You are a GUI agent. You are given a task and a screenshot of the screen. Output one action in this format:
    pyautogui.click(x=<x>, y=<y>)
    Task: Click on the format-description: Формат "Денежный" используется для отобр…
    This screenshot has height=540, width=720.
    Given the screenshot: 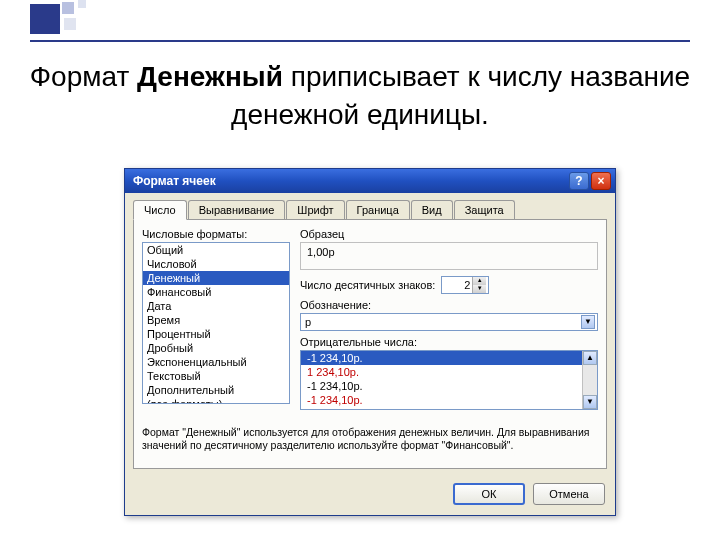 What is the action you would take?
    pyautogui.click(x=370, y=439)
    